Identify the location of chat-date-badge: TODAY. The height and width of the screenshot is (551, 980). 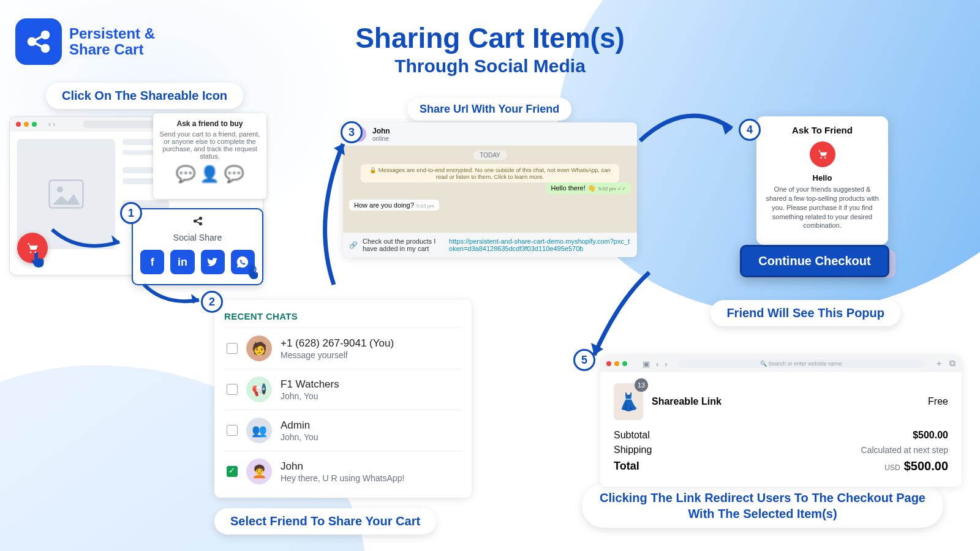
(490, 156).